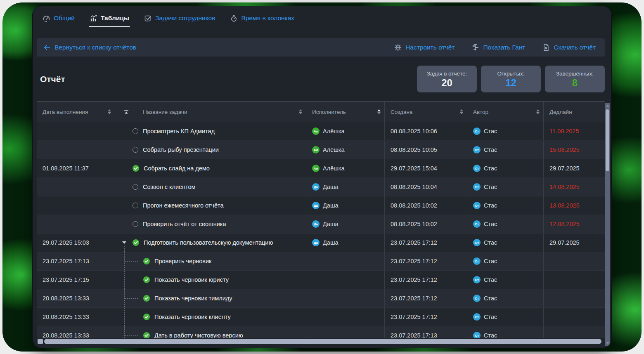 The image size is (644, 354). What do you see at coordinates (211, 112) in the screenshot?
I see `column-header-Название задачи: Название задачи` at bounding box center [211, 112].